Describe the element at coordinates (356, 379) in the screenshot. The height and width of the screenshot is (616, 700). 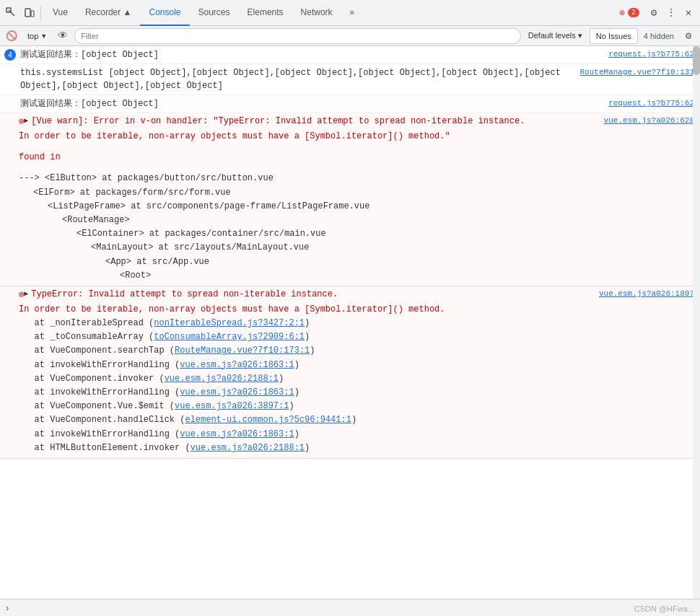
I see `error-stack2-4: at VueComponent.invoker (vue.esm.js?a026…` at that location.